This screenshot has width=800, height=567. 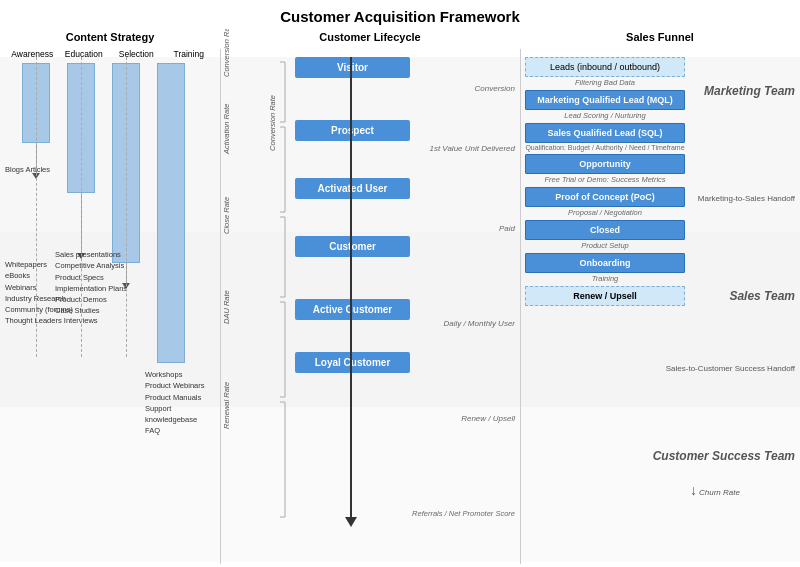 What do you see at coordinates (465, 148) in the screenshot?
I see `stage-label-first-value: 1st Value Unit Delivered` at bounding box center [465, 148].